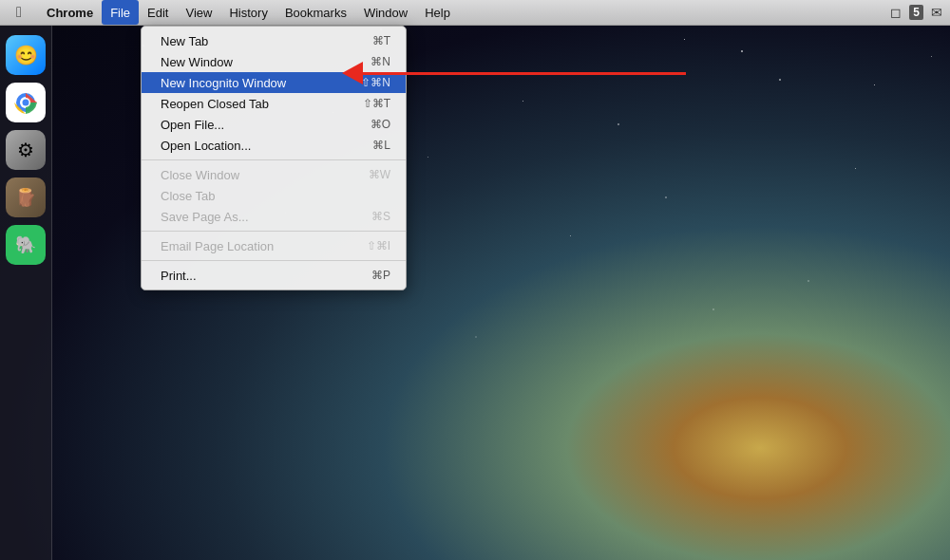 Image resolution: width=950 pixels, height=560 pixels. Describe the element at coordinates (524, 74) in the screenshot. I see `arrow-line` at that location.